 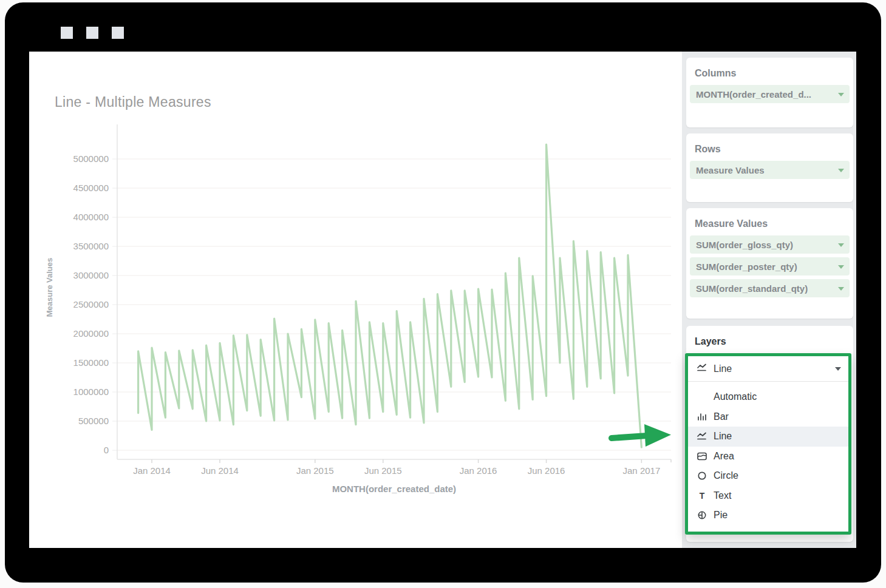 I want to click on layers-option-text: T Text, so click(x=768, y=496).